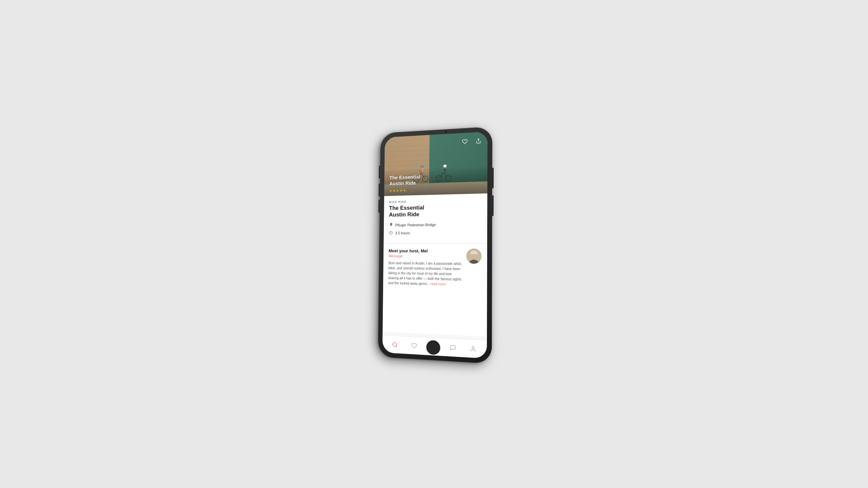 This screenshot has width=868, height=488. Describe the element at coordinates (435, 225) in the screenshot. I see `location-row: Pfluger Pedestrian Bridge` at that location.